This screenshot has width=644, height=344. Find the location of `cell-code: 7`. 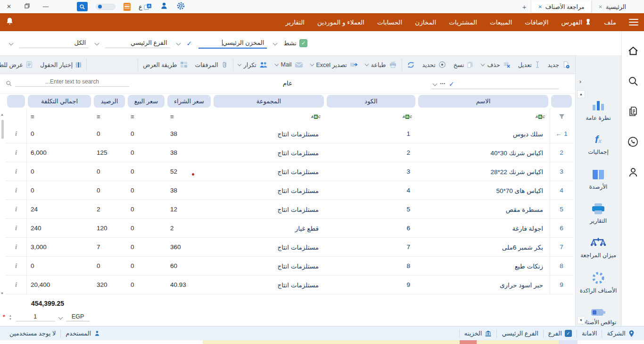

cell-code: 7 is located at coordinates (371, 247).